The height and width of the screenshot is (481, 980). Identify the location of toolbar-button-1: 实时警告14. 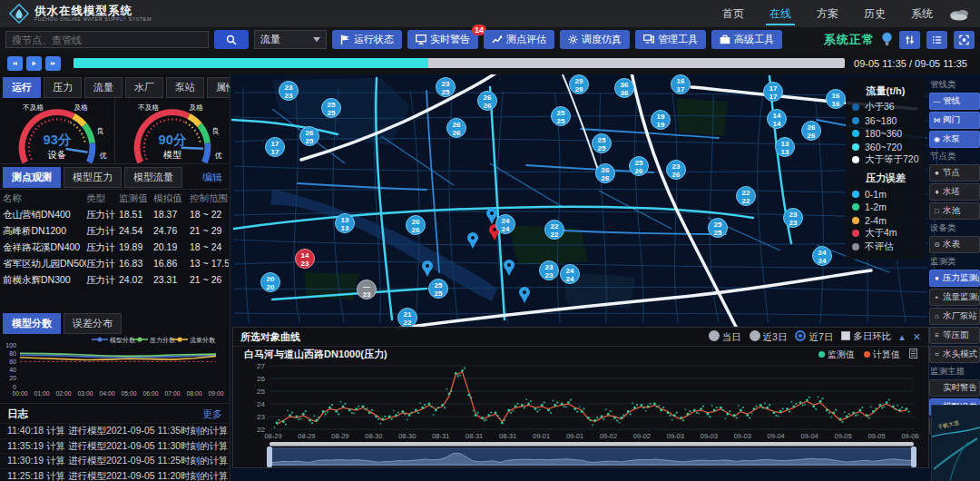
(443, 40).